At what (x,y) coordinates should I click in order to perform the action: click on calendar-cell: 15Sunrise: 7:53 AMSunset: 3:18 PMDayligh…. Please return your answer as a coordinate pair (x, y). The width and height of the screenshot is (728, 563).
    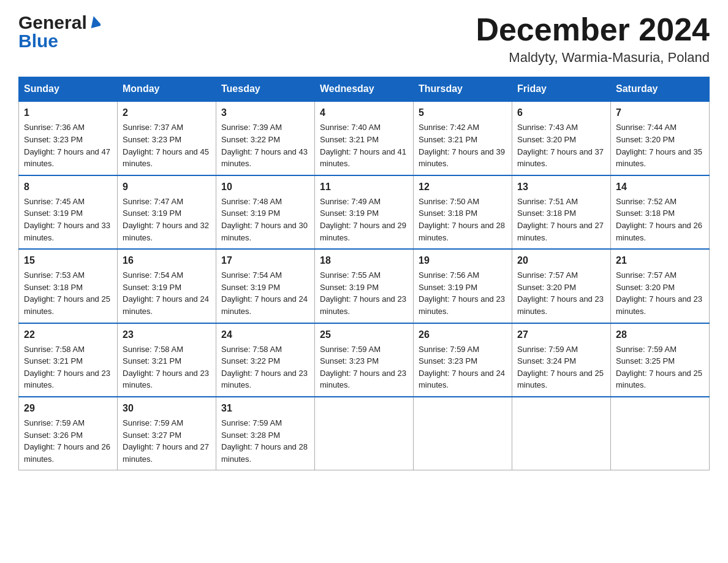
    Looking at the image, I should click on (69, 286).